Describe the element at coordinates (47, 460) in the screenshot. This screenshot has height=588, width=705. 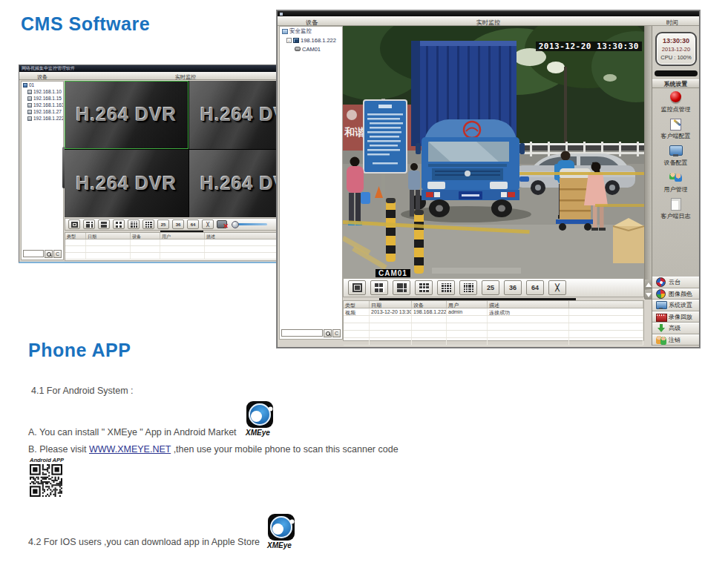
I see `android-app-label: Android APP` at that location.